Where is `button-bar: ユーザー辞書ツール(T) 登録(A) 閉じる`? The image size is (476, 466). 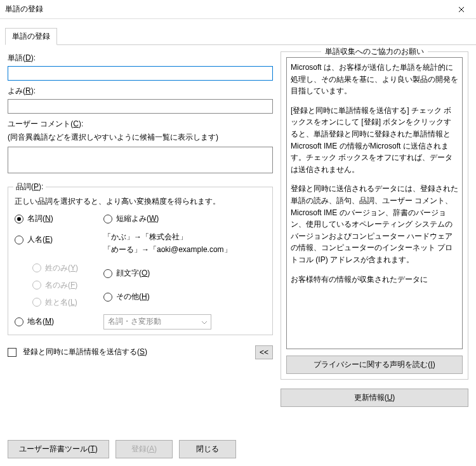 button-bar: ユーザー辞書ツール(T) 登録(A) 閉じる is located at coordinates (238, 449).